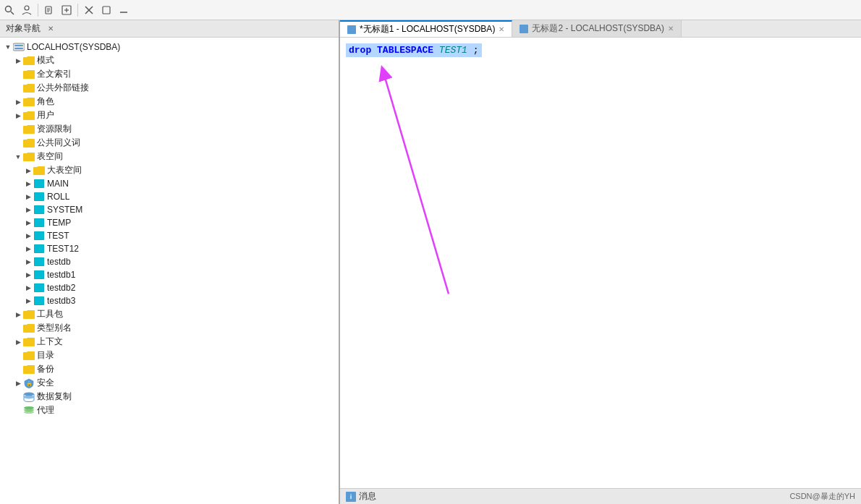 The image size is (861, 504). Describe the element at coordinates (601, 496) in the screenshot. I see `bottom-bar: i 消息 CSDN@暴走的YH` at that location.